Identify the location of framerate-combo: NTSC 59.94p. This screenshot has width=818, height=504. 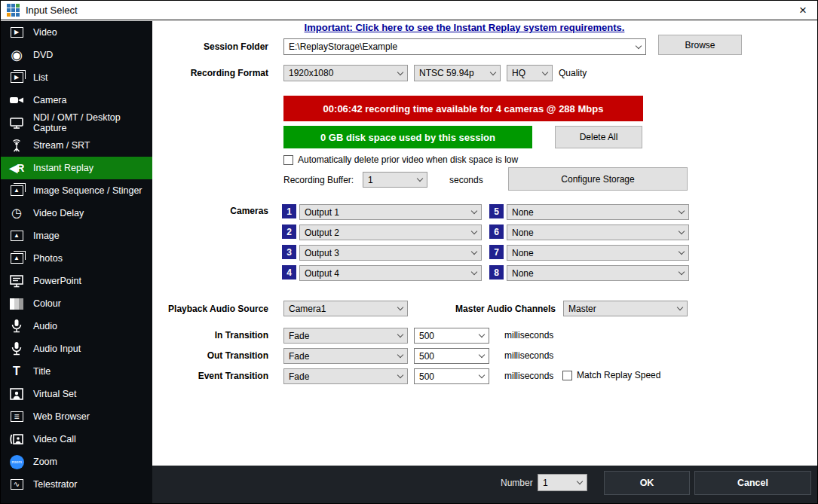
(457, 73).